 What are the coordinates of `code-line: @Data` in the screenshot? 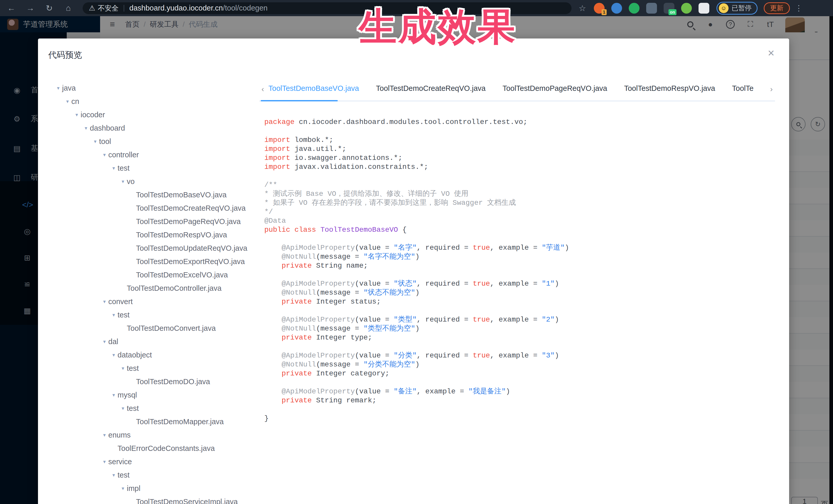 It's located at (520, 221).